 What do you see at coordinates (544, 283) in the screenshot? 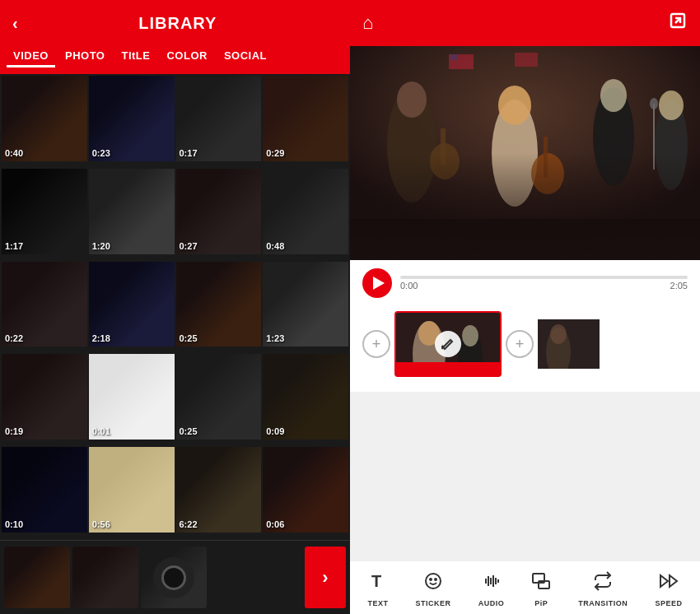
I see `progress-track: 0:00 2:05` at bounding box center [544, 283].